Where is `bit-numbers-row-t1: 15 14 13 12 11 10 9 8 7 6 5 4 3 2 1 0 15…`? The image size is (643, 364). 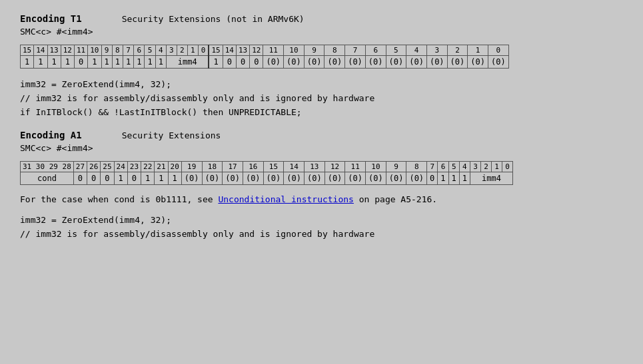
bit-numbers-row-t1: 15 14 13 12 11 10 9 8 7 6 5 4 3 2 1 0 15… is located at coordinates (265, 51).